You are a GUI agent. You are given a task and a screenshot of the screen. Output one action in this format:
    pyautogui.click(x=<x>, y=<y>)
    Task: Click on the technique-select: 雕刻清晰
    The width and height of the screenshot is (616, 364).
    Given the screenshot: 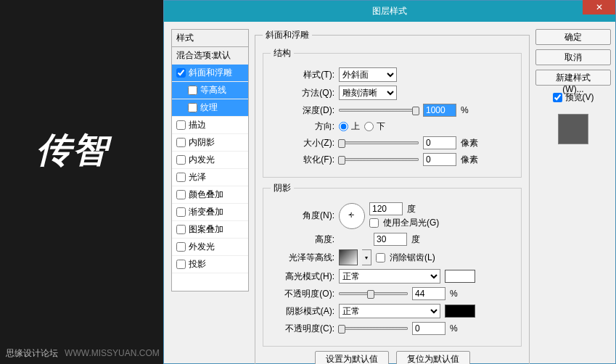 What is the action you would take?
    pyautogui.click(x=368, y=93)
    